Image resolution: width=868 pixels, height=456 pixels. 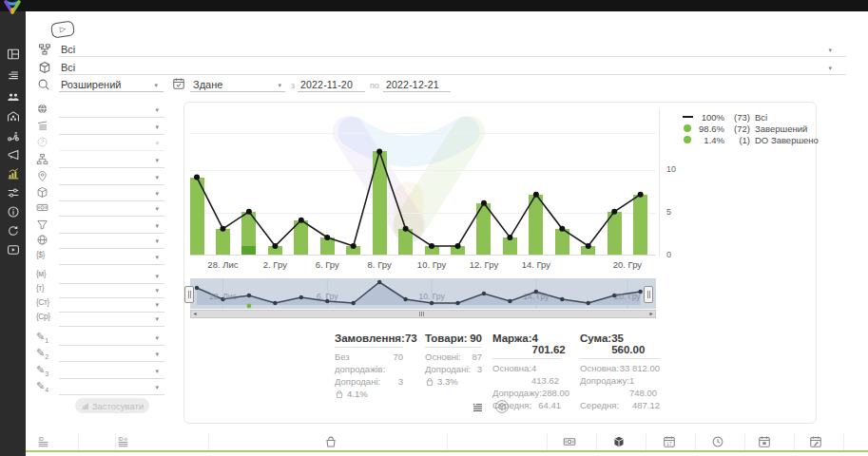 I want to click on sidebar-item-marketing, so click(x=13, y=155).